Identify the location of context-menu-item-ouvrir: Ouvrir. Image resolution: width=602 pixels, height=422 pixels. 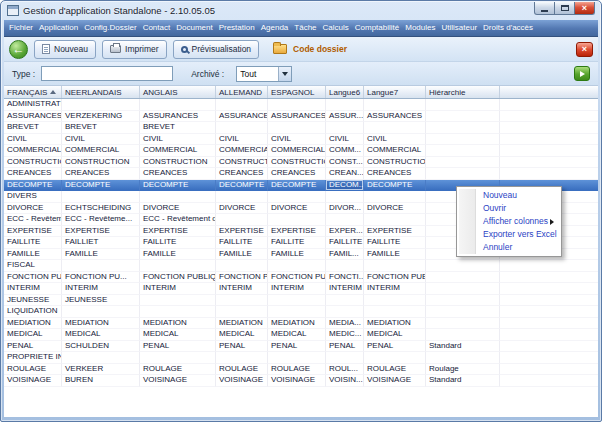
(509, 208).